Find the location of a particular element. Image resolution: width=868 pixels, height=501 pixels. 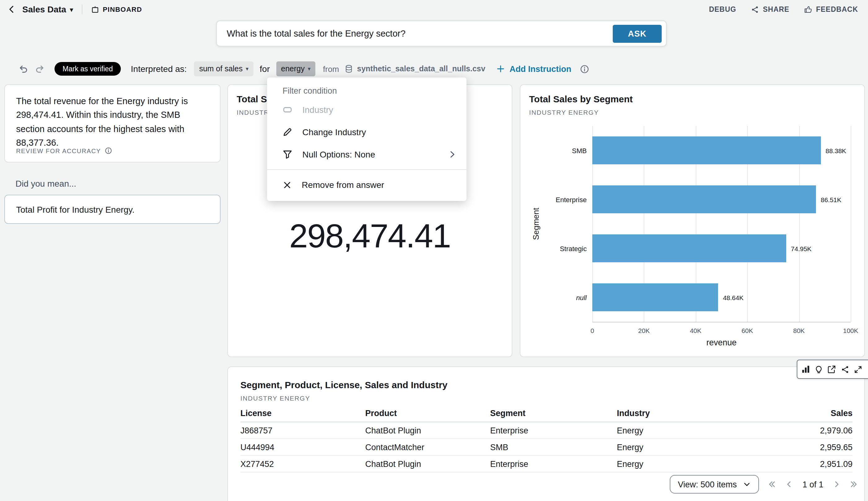

table-row: J868757 ChatBot Plugin Enterprise Energy… is located at coordinates (547, 430).